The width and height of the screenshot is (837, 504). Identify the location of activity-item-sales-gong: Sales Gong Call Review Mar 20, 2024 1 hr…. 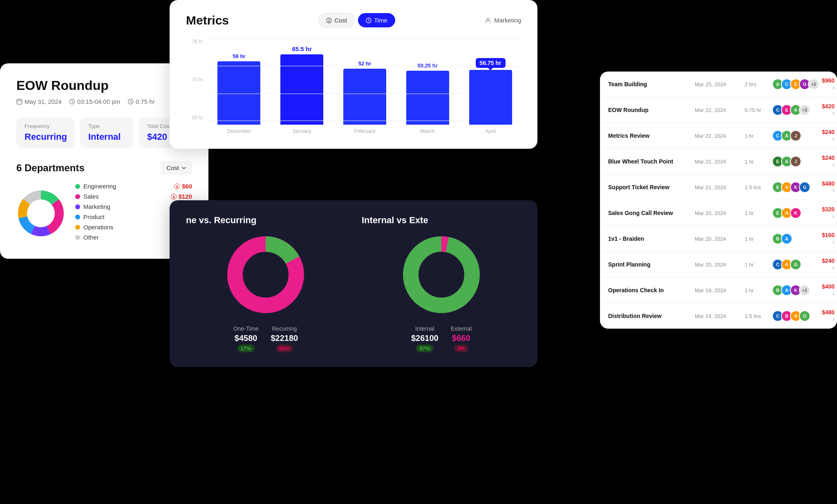
(718, 213).